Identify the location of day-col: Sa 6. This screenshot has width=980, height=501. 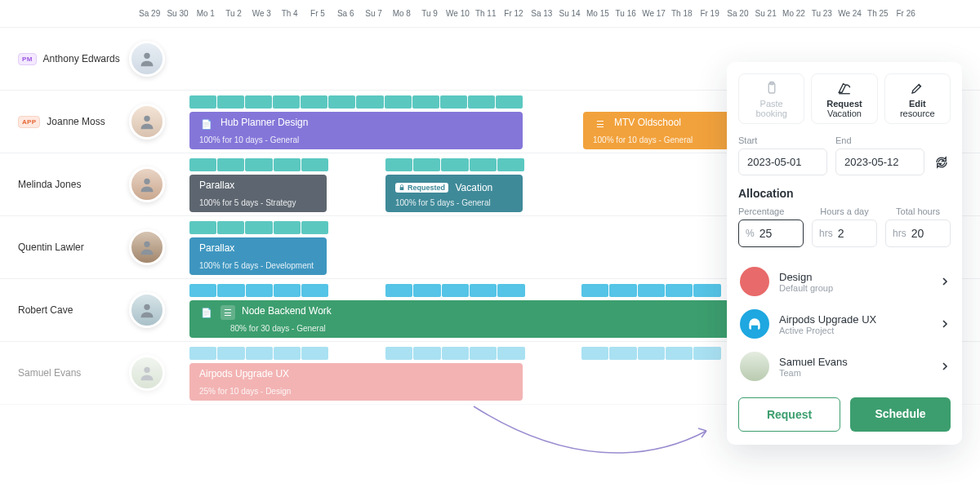
(345, 13).